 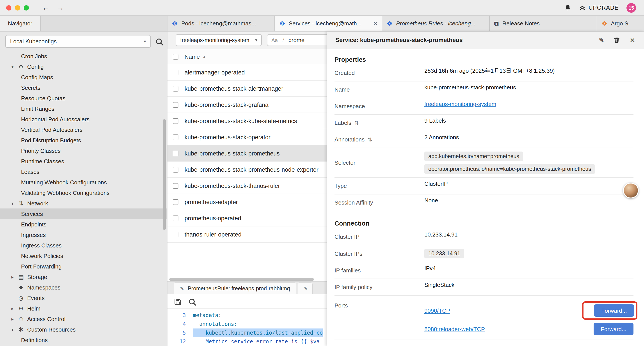 I want to click on sidebar-item: Runtime Classes, so click(x=84, y=161).